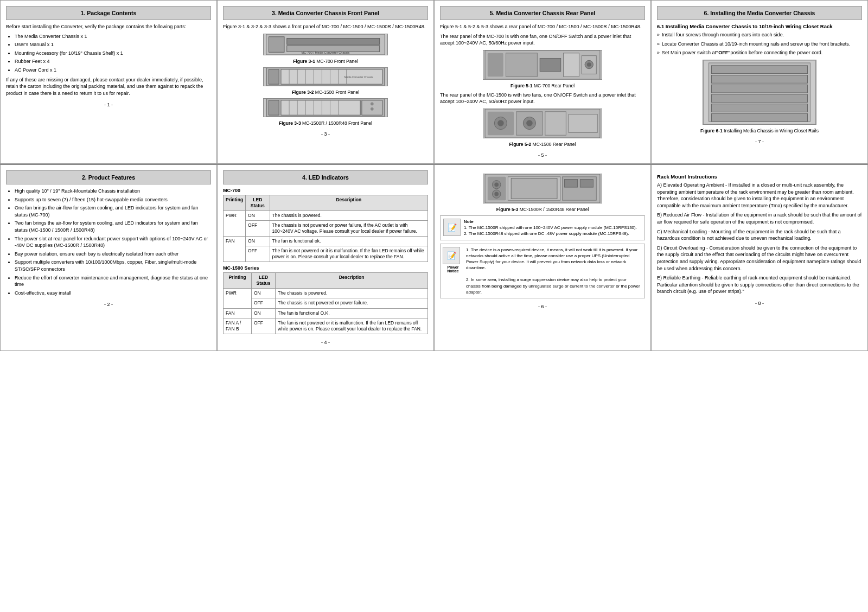 The height and width of the screenshot is (612, 868). I want to click on table-row: FAN ON The fan is functional ok., so click(326, 241).